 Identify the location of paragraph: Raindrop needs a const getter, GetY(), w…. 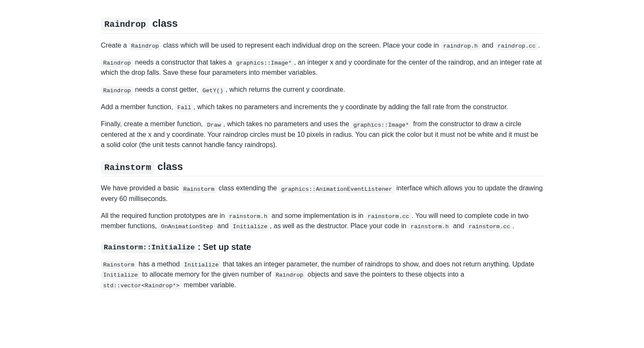
(322, 90).